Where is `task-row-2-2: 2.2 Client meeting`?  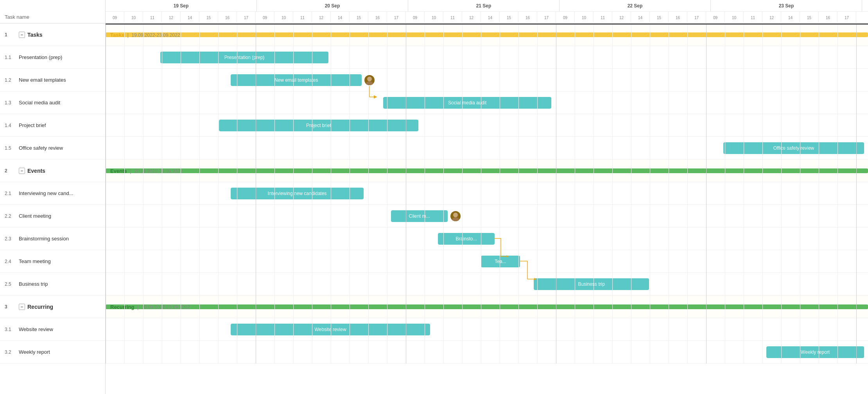 task-row-2-2: 2.2 Client meeting is located at coordinates (52, 216).